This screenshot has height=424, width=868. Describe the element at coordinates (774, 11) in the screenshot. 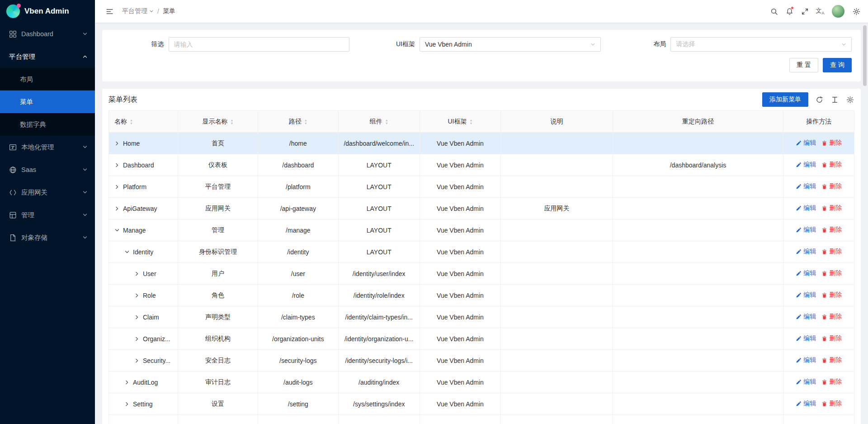

I see `search-icon` at that location.